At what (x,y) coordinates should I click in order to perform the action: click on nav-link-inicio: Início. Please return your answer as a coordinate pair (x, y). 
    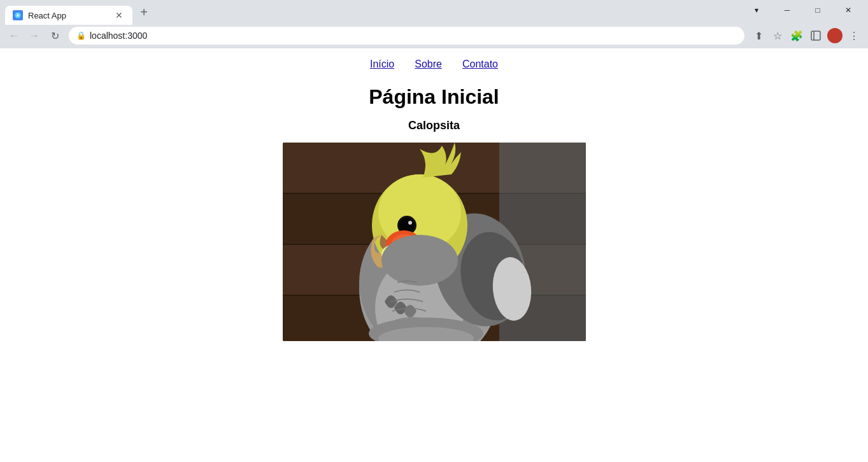
    Looking at the image, I should click on (382, 64).